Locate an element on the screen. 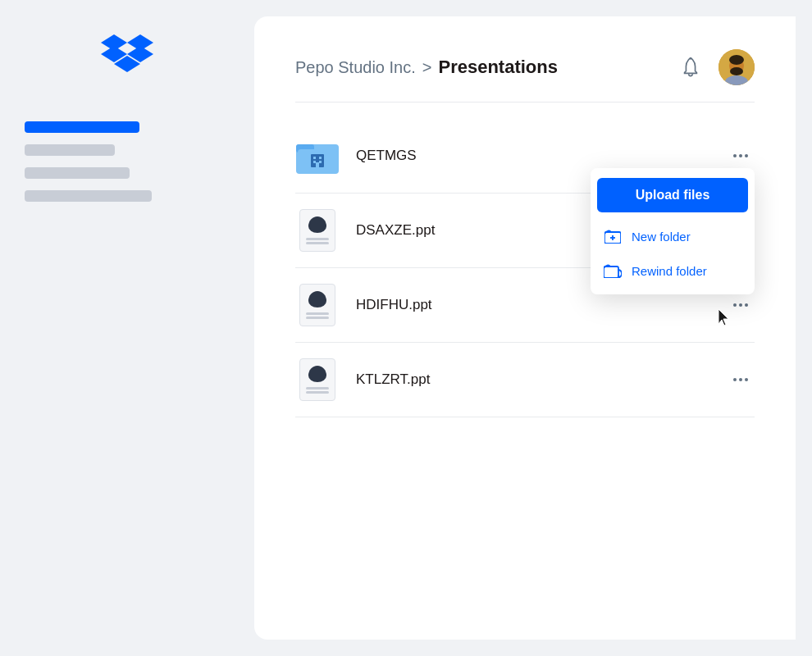 The height and width of the screenshot is (656, 812). dropbox-logo-icon is located at coordinates (127, 52).